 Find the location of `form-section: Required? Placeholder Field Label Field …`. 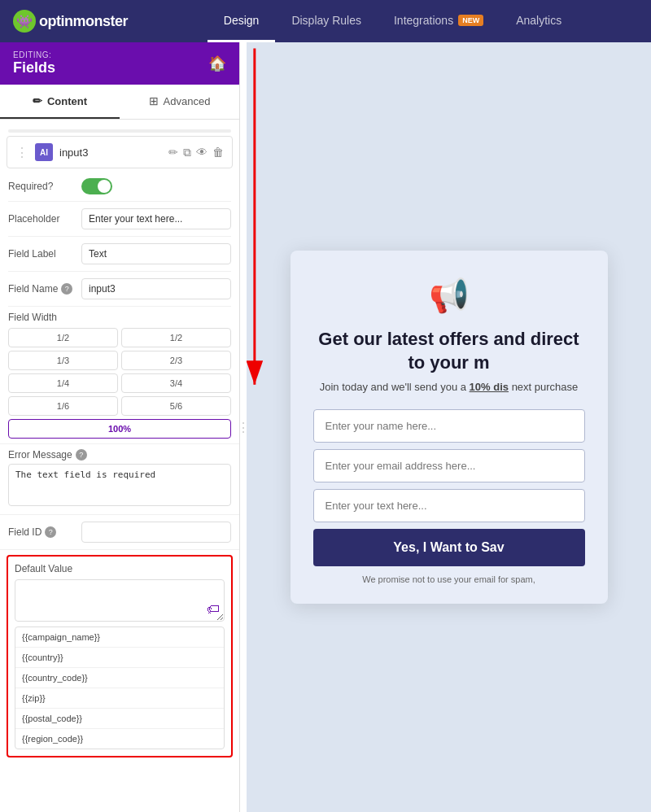

form-section: Required? Placeholder Field Label Field … is located at coordinates (120, 239).